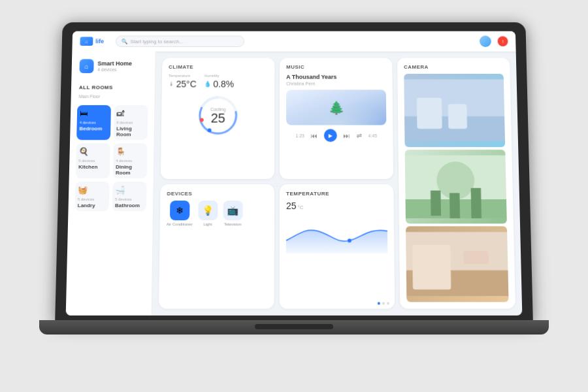  I want to click on music-time-current: 1:23, so click(300, 136).